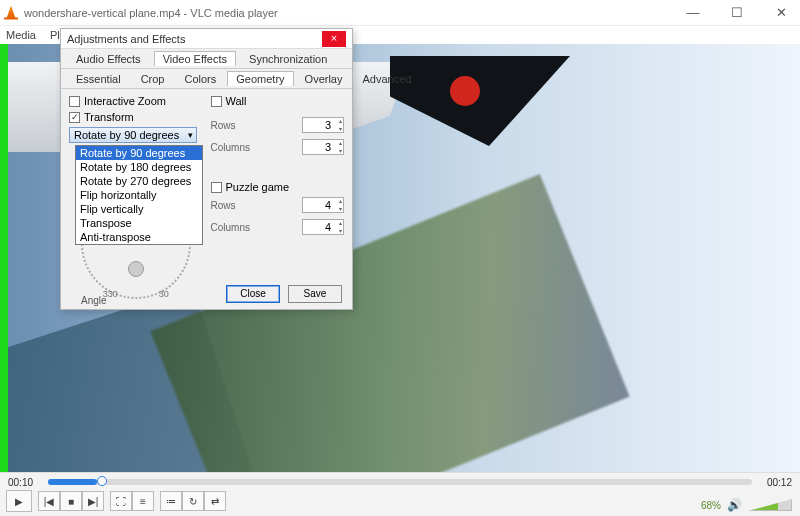 The image size is (800, 516). What do you see at coordinates (164, 294) in the screenshot?
I see `dial-tick: 30` at bounding box center [164, 294].